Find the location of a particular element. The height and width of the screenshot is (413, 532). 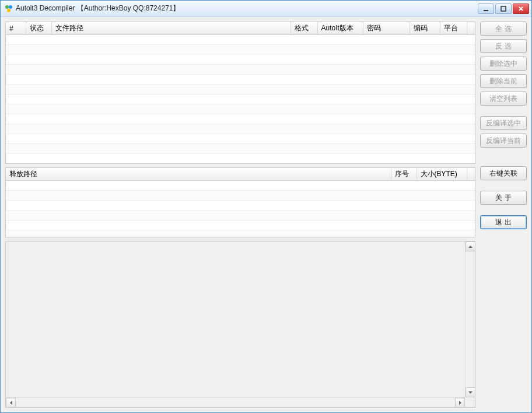

col-format: 格式 is located at coordinates (304, 29).